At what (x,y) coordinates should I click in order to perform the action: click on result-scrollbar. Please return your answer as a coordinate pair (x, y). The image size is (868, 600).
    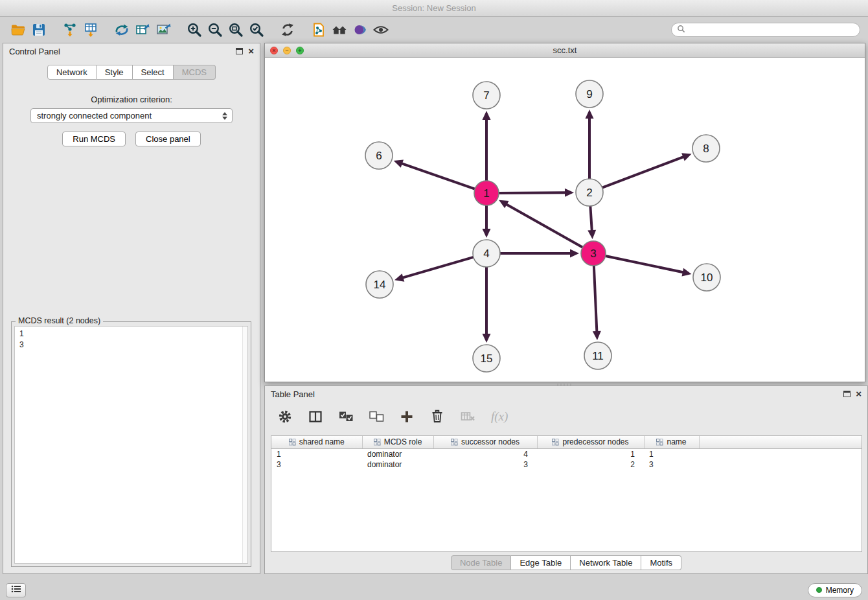
    Looking at the image, I should click on (245, 444).